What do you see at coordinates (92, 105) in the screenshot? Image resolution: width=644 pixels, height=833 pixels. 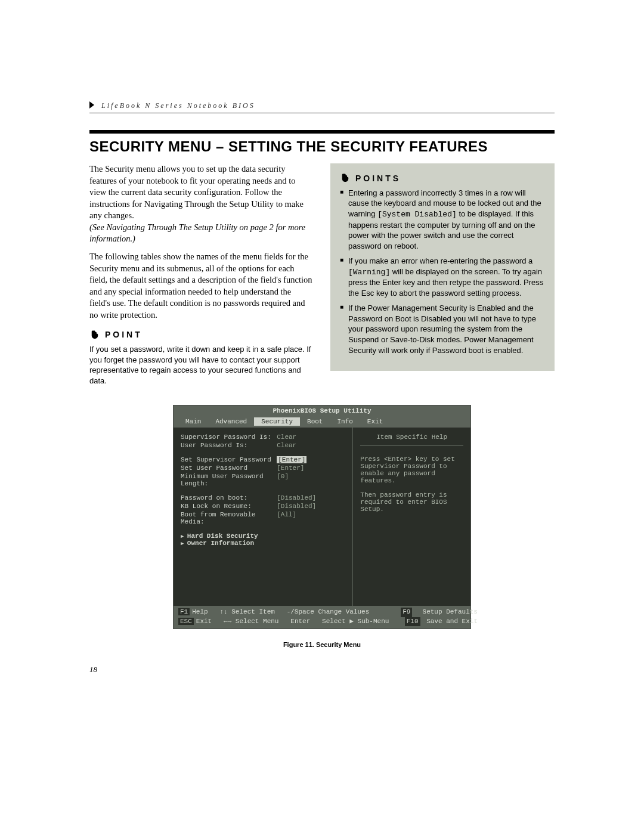 I see `header-arrow-icon` at bounding box center [92, 105].